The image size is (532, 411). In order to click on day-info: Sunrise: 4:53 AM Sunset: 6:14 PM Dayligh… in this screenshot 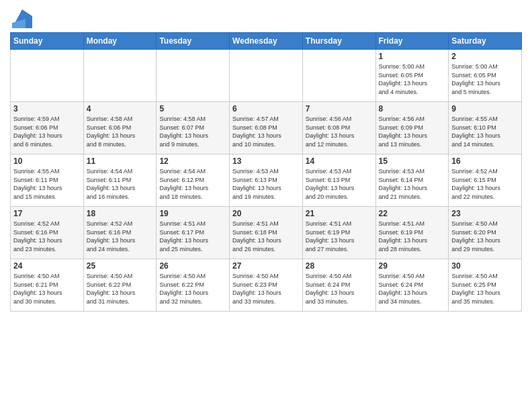, I will do `click(412, 184)`.